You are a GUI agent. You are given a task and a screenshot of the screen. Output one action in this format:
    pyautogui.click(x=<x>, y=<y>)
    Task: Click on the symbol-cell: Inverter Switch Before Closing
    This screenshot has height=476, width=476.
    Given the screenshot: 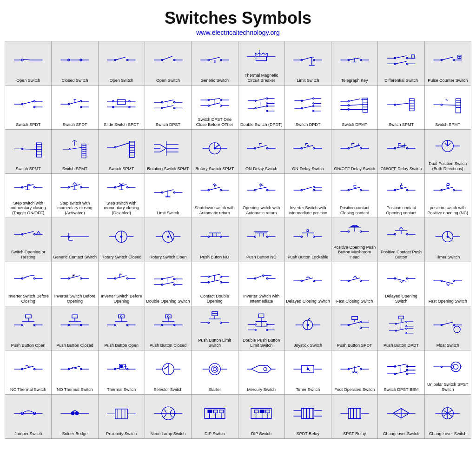 What is the action you would take?
    pyautogui.click(x=28, y=284)
    